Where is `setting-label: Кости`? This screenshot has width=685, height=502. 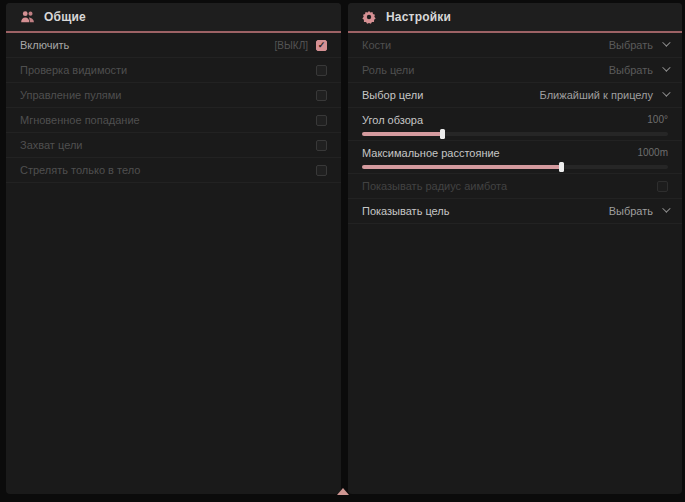 setting-label: Кости is located at coordinates (376, 45).